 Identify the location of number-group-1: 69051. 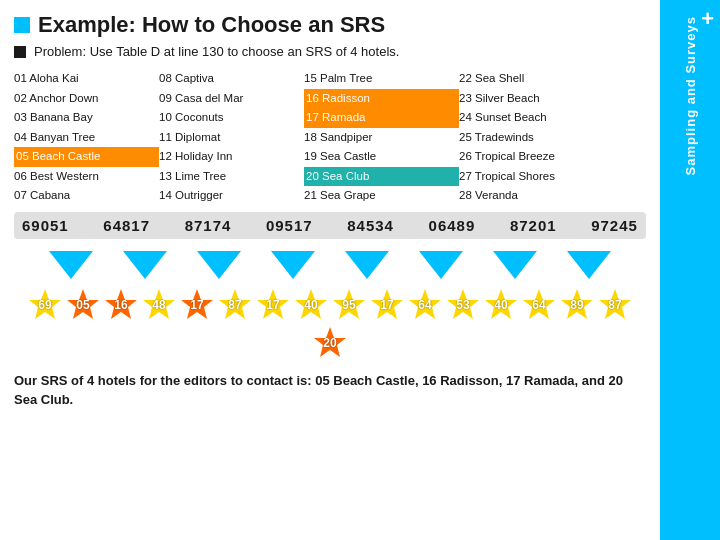
(46, 226).